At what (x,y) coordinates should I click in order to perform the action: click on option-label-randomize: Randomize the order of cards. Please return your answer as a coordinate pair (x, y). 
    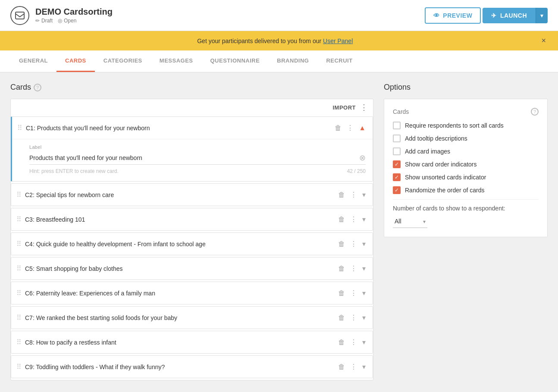
    Looking at the image, I should click on (445, 190).